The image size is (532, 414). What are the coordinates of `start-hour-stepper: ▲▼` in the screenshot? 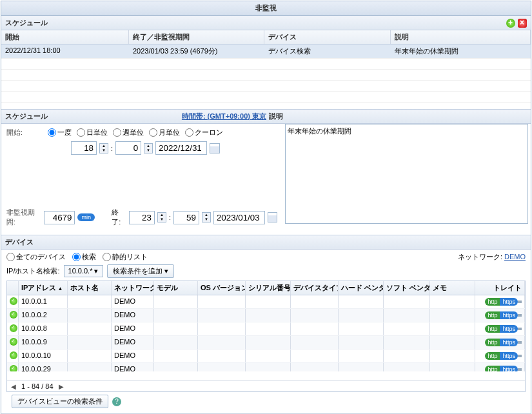 It's located at (104, 148).